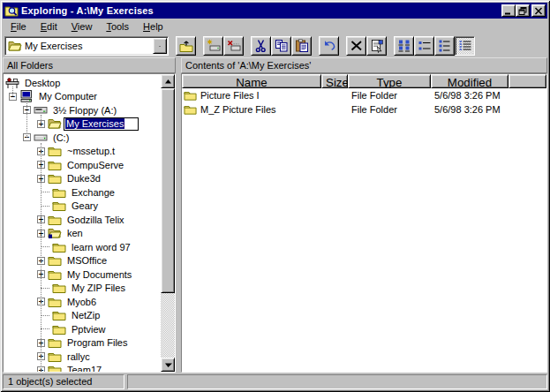 Image resolution: width=550 pixels, height=392 pixels. I want to click on view-details-button, so click(464, 46).